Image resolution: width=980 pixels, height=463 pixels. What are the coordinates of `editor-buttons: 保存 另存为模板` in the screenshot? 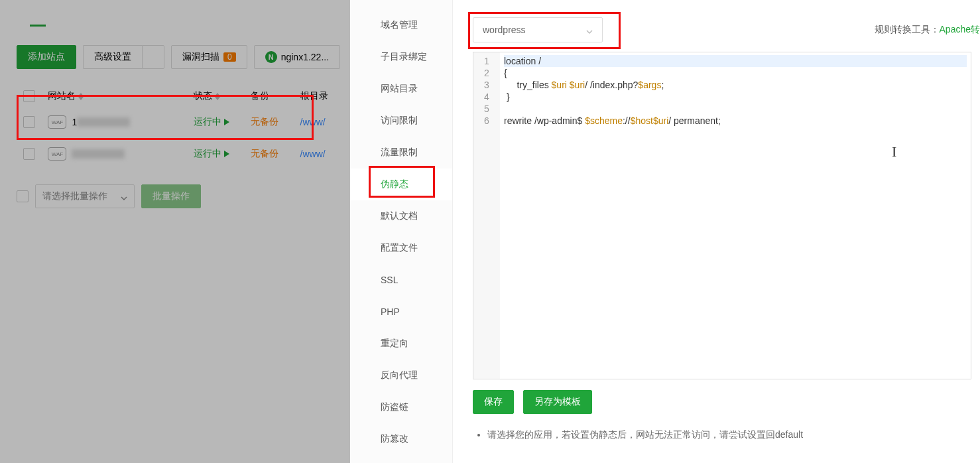 It's located at (727, 402).